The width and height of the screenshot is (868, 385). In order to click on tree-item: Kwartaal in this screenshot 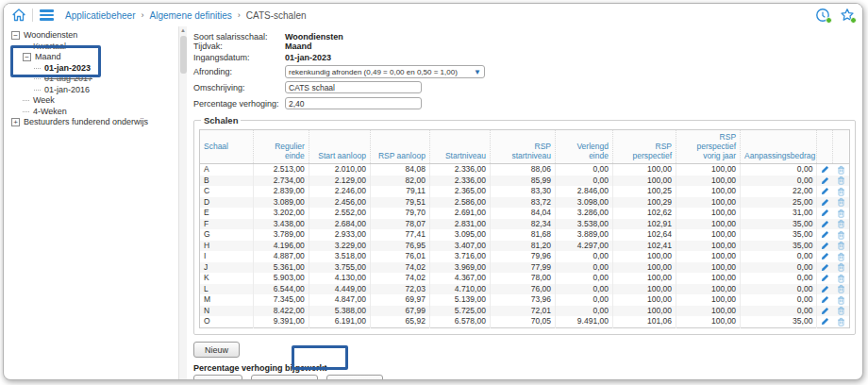, I will do `click(92, 47)`.